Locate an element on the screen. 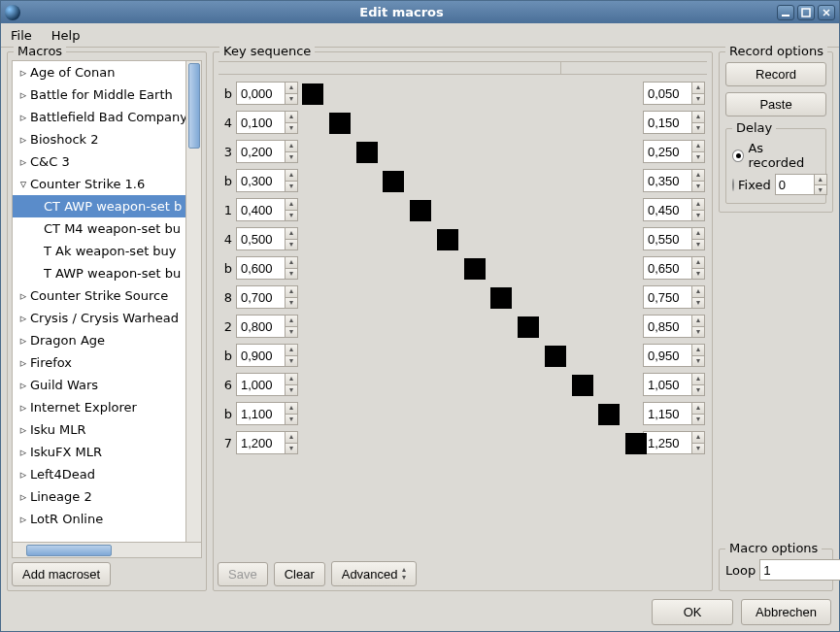 Image resolution: width=840 pixels, height=632 pixels. tree-item: ▹Bioshock 2 is located at coordinates (107, 140).